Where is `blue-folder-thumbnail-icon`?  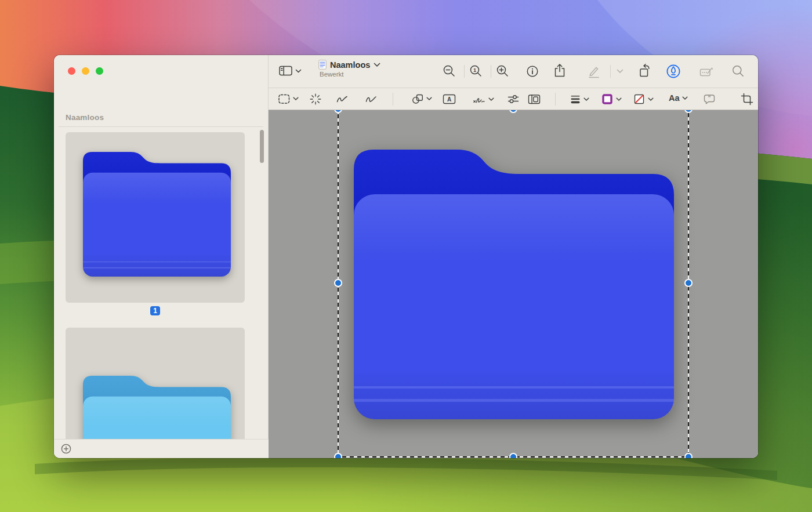
blue-folder-thumbnail-icon is located at coordinates (157, 215).